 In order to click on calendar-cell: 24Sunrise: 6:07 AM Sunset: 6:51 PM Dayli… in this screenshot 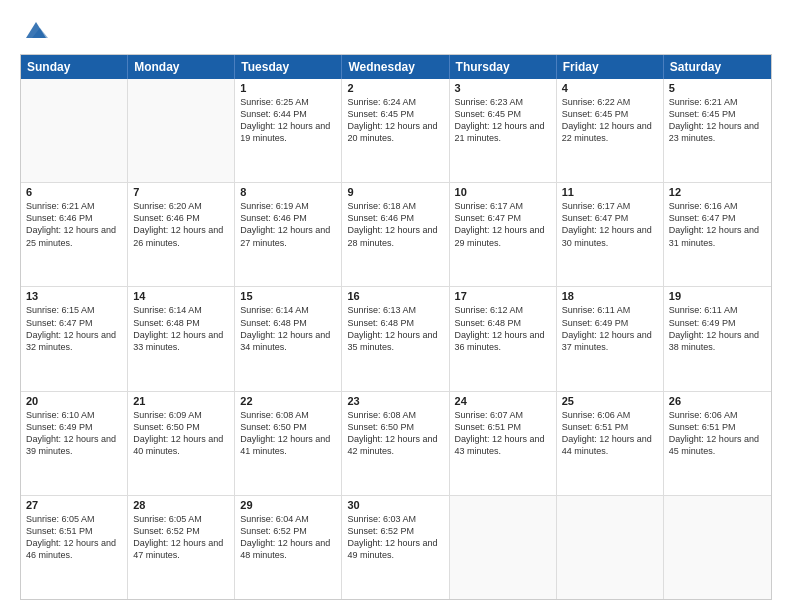, I will do `click(504, 444)`.